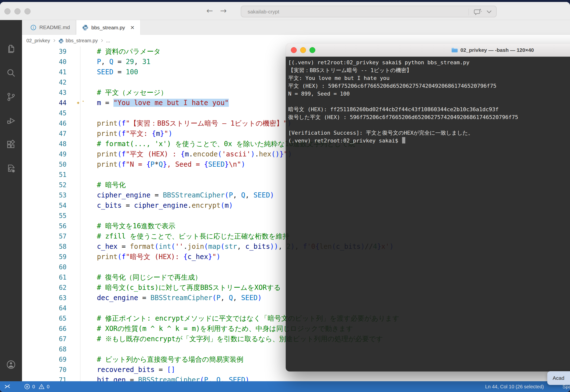  I want to click on close-icon: ×, so click(132, 28).